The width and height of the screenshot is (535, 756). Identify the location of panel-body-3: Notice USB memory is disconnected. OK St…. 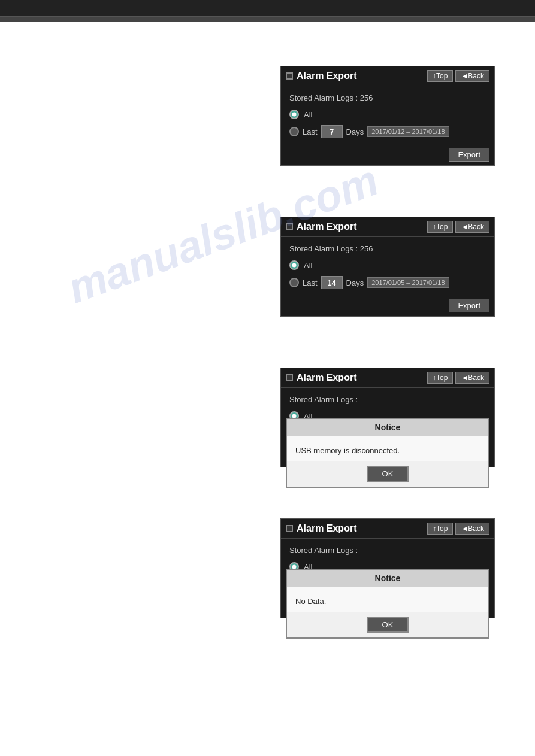
(388, 417).